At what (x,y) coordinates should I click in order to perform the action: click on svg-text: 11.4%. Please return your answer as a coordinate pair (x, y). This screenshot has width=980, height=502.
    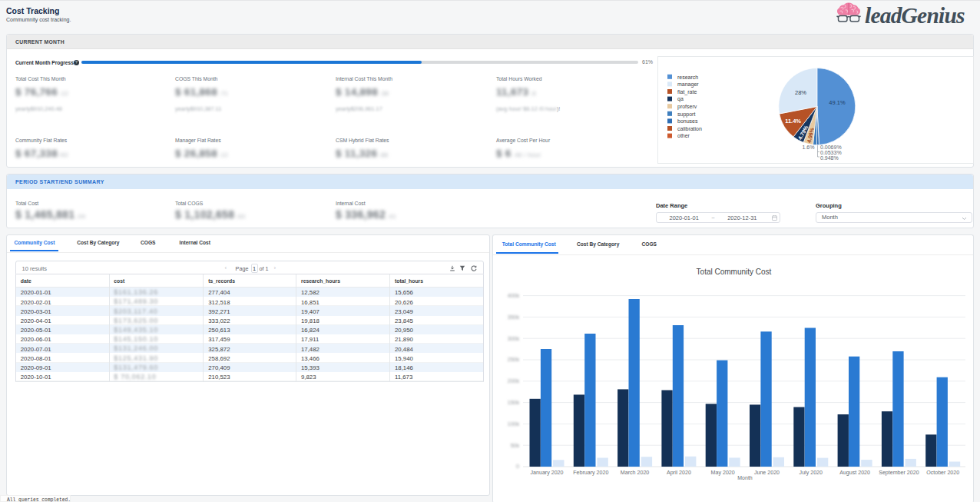
    Looking at the image, I should click on (793, 121).